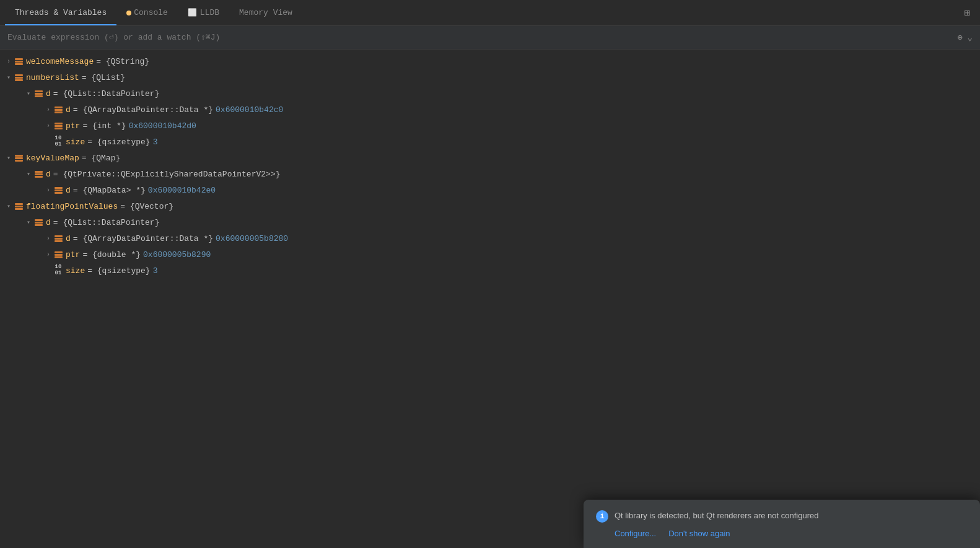  I want to click on tab-console: Console, so click(147, 12).